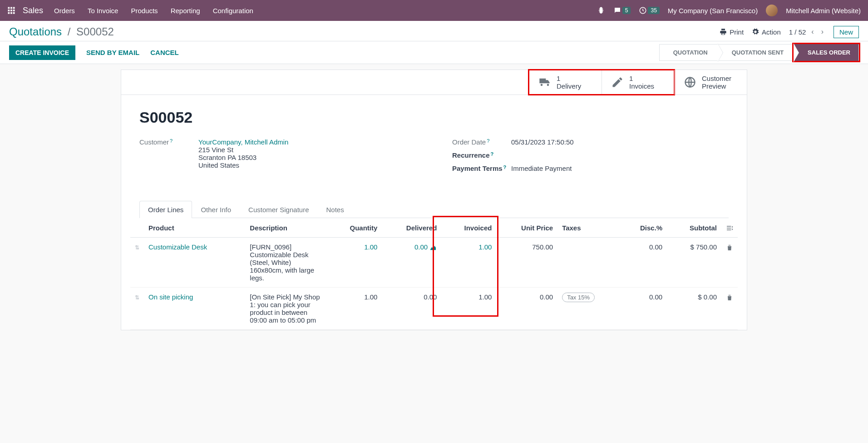  I want to click on pager-prev: ‹, so click(813, 32).